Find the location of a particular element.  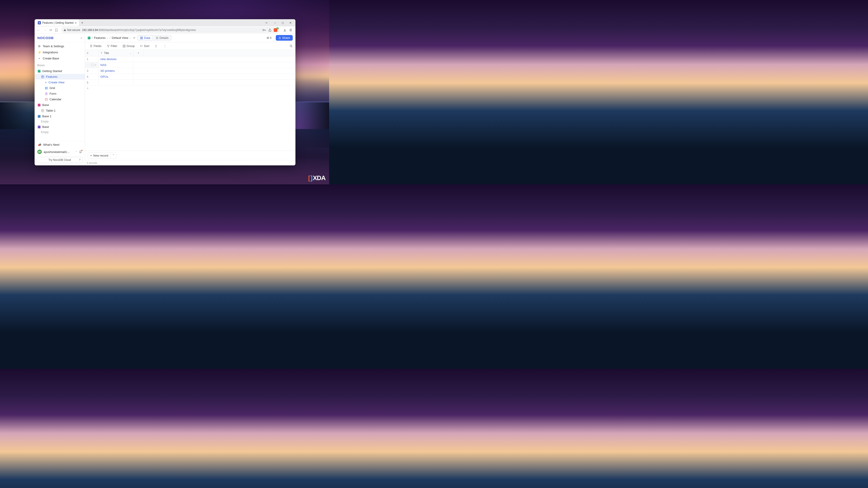

filter-button: Filter is located at coordinates (112, 46).